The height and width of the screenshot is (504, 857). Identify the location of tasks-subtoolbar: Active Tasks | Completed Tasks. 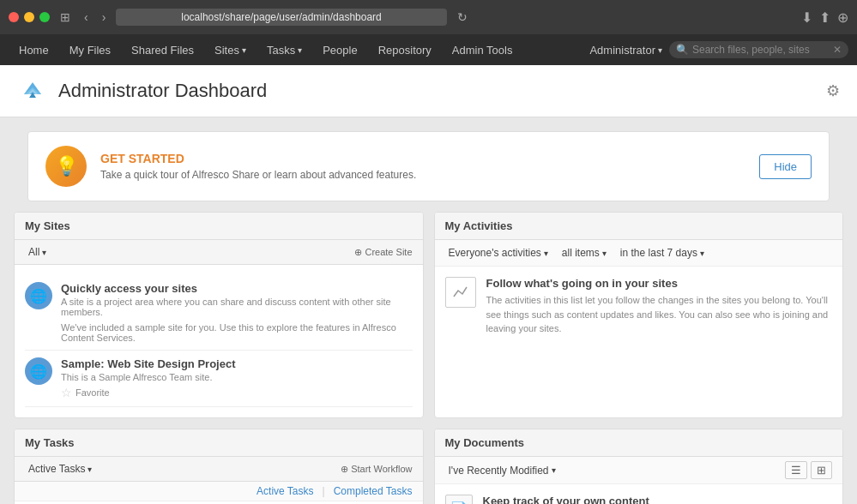
(219, 492).